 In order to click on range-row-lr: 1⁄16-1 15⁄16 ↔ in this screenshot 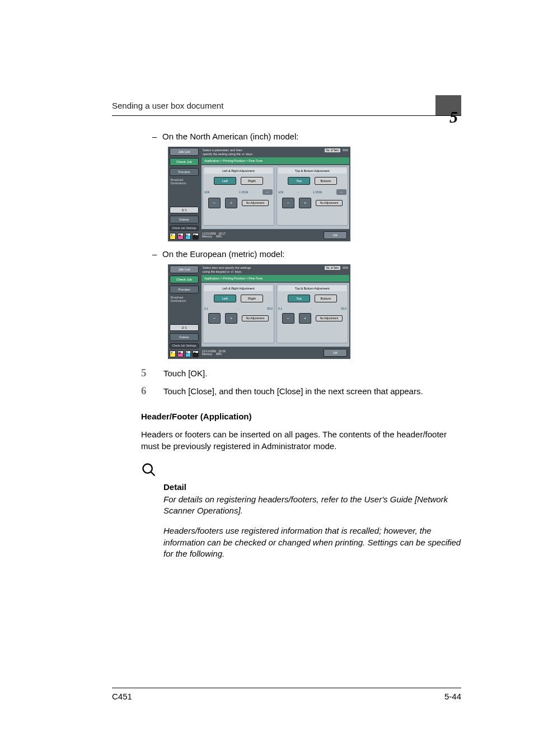, I will do `click(238, 192)`.